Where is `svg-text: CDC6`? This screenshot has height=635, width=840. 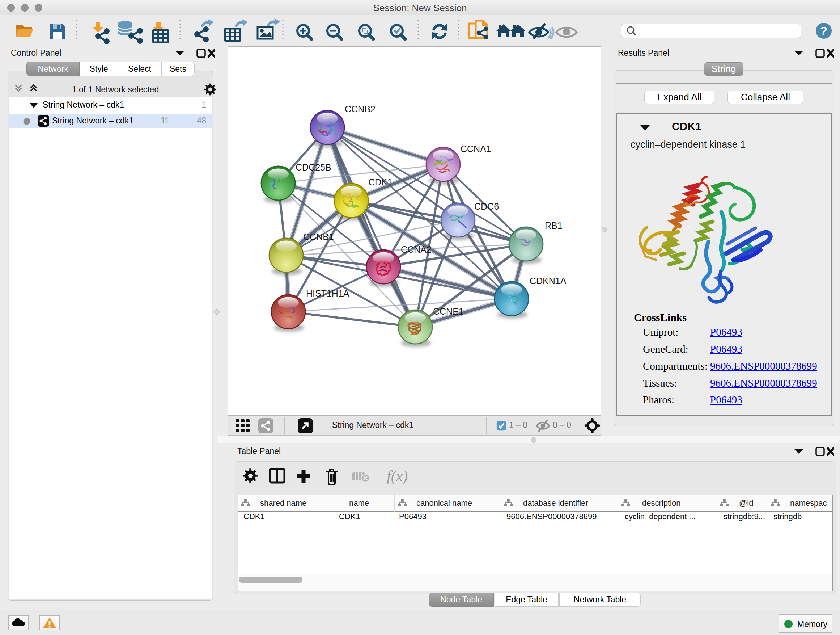
svg-text: CDC6 is located at coordinates (487, 206).